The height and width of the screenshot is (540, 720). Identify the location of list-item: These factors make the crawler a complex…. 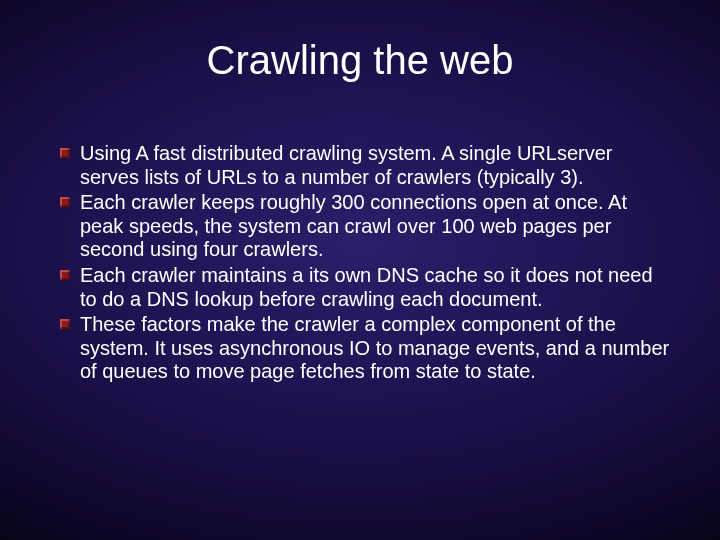
(365, 348).